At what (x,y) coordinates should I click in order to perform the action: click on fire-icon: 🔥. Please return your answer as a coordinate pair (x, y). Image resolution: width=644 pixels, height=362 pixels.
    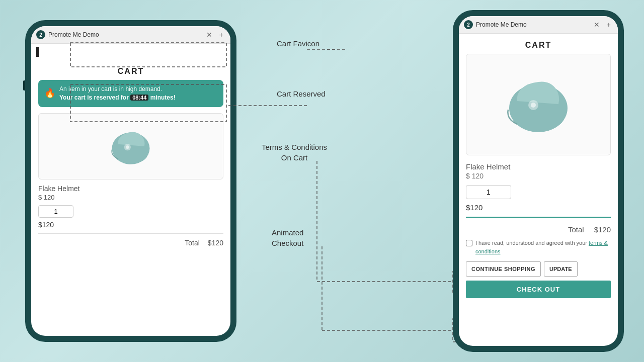
    Looking at the image, I should click on (50, 94).